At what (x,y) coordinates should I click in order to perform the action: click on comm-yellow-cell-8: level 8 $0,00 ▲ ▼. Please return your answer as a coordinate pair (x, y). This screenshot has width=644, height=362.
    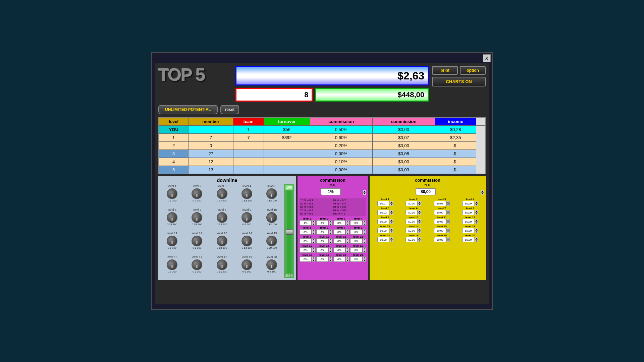
    Looking at the image, I should click on (470, 211).